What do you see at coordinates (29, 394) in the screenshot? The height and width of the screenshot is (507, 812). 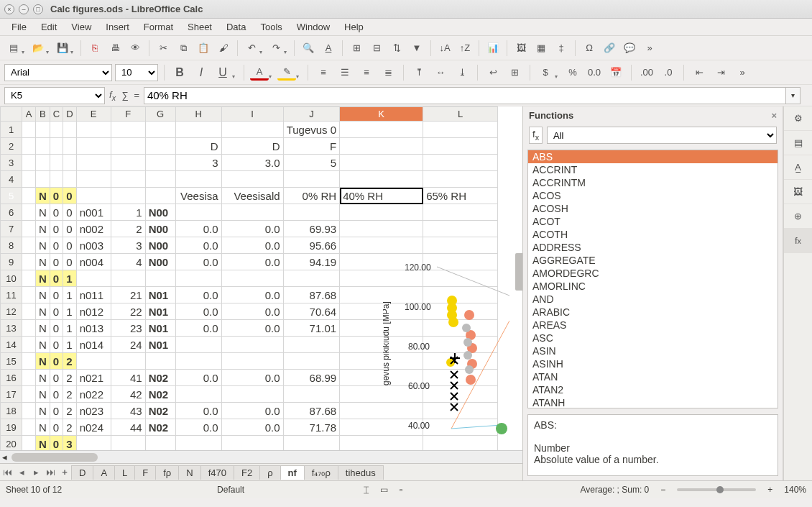 I see `cell-A17` at bounding box center [29, 394].